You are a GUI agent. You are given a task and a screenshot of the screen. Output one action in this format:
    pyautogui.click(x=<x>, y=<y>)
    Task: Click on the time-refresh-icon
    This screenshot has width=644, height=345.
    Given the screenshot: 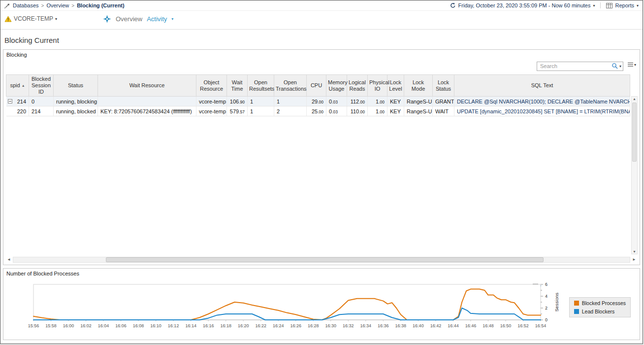 What is the action you would take?
    pyautogui.click(x=453, y=5)
    